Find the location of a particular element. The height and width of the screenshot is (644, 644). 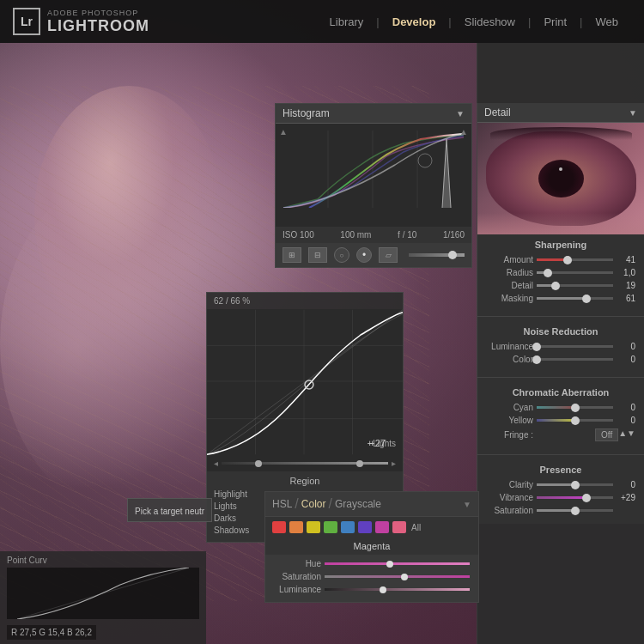

curve-left-arrow: ◂ is located at coordinates (216, 464).